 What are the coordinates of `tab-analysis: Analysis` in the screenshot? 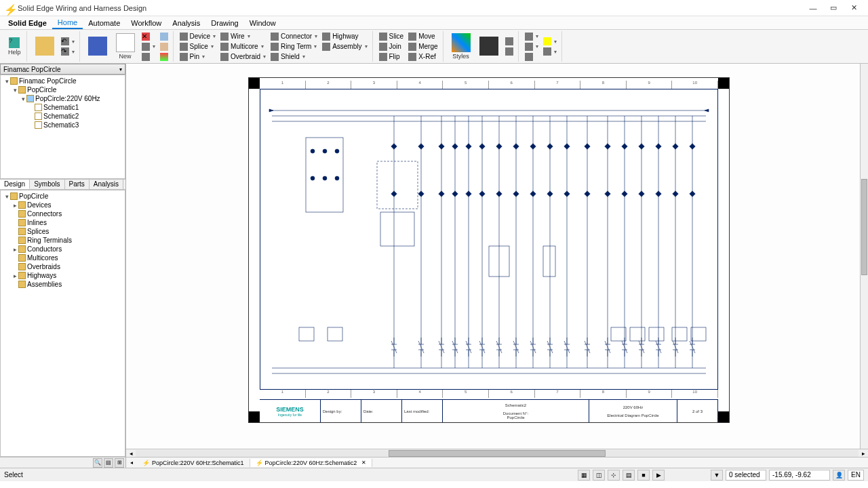 It's located at (106, 184).